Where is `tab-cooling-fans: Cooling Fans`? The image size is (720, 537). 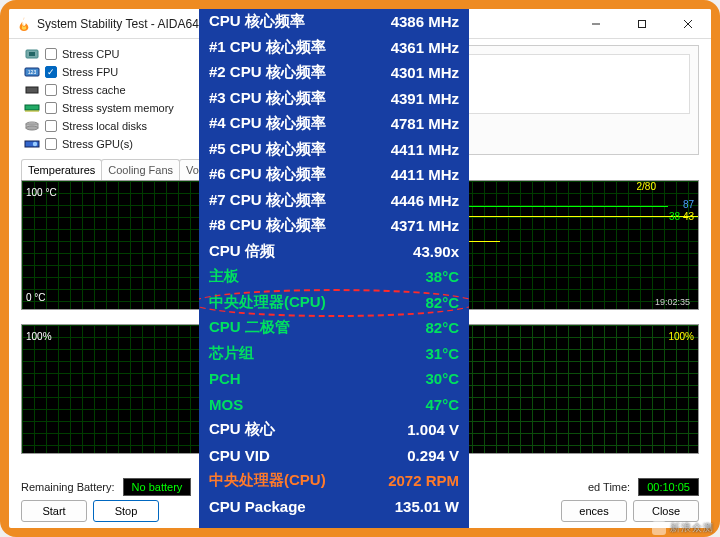
tab-cooling-fans: Cooling Fans is located at coordinates (140, 170).